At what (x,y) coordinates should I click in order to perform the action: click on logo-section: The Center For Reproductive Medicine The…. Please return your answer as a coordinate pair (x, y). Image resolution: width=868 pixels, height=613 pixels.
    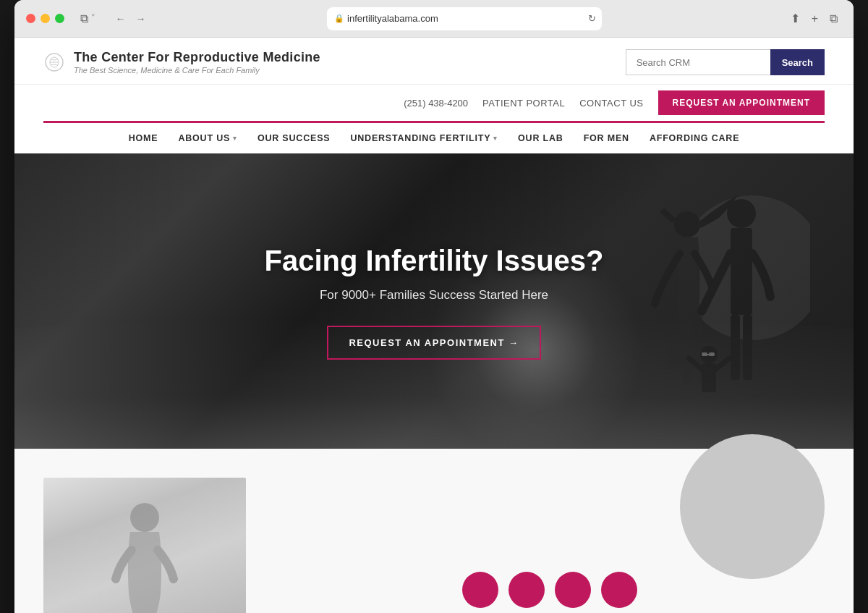
    Looking at the image, I should click on (182, 62).